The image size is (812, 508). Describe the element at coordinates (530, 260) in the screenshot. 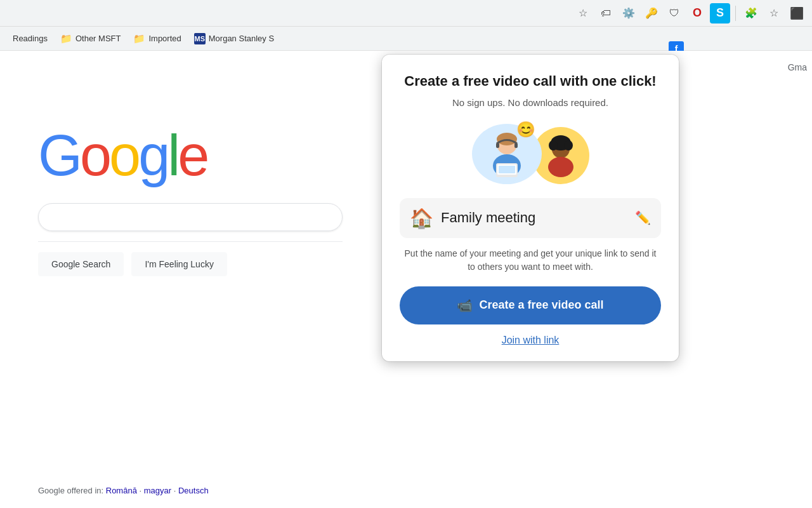

I see `popup-description: Put the name of your meeting and get you…` at that location.